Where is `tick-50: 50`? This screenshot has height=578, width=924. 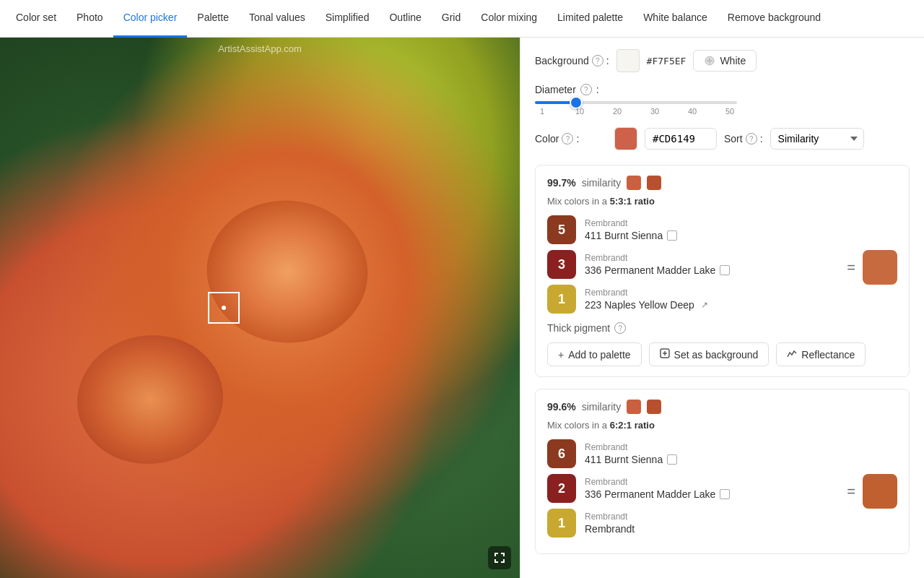
tick-50: 50 is located at coordinates (730, 111).